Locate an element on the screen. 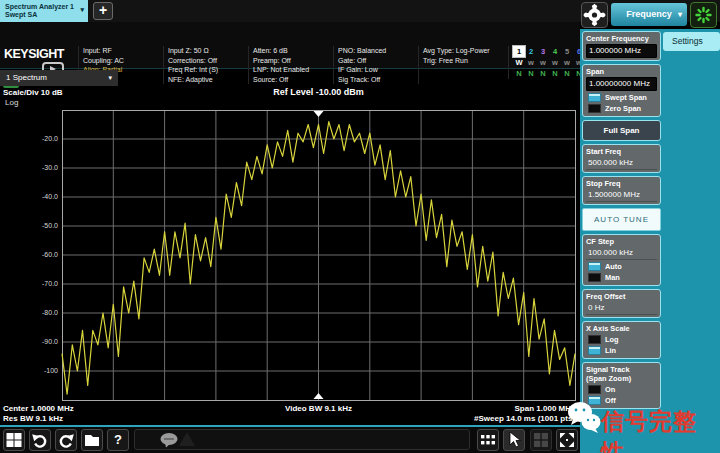  menu-item-value: 1.000000 MHz is located at coordinates (622, 51).